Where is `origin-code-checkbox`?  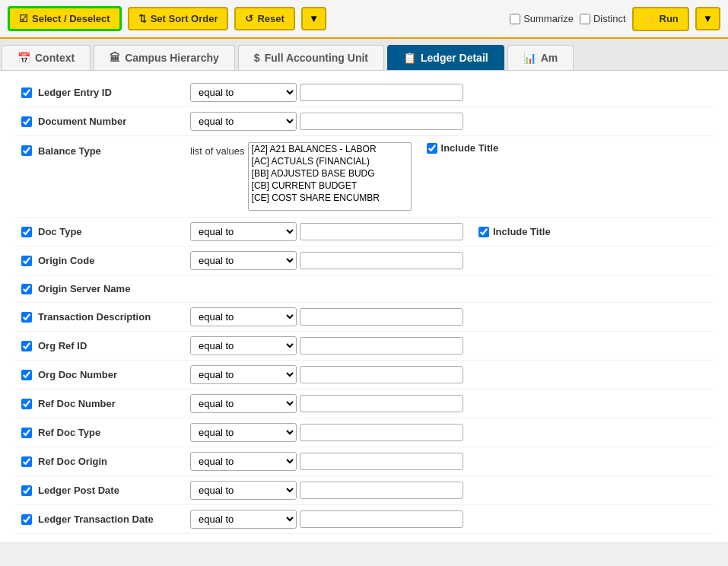
origin-code-checkbox is located at coordinates (27, 261).